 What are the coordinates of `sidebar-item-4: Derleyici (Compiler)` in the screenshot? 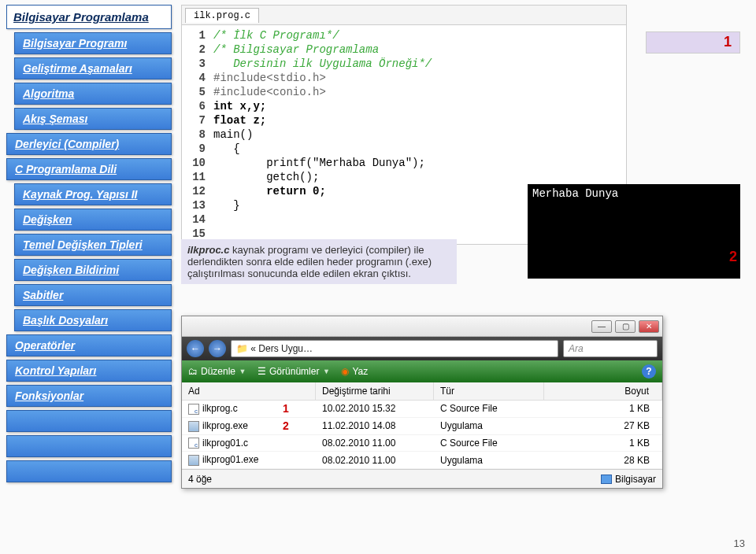 It's located at (89, 144).